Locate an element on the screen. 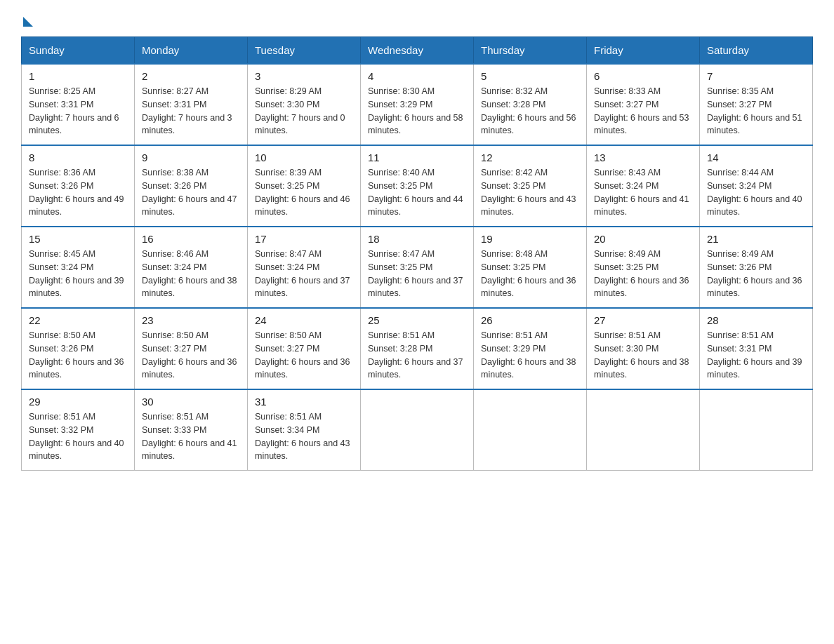  calendar-day-cell: 19 Sunrise: 8:48 AM Sunset: 3:25 PM Dayl… is located at coordinates (531, 267).